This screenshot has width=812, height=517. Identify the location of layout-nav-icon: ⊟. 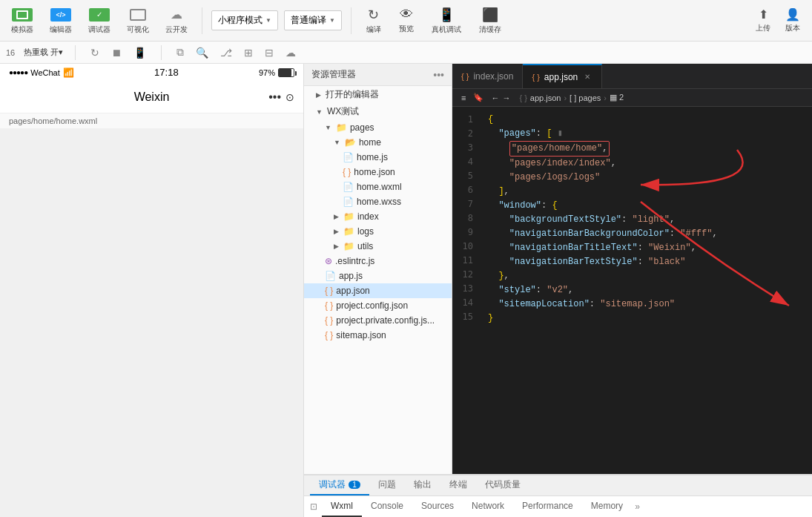
(269, 53).